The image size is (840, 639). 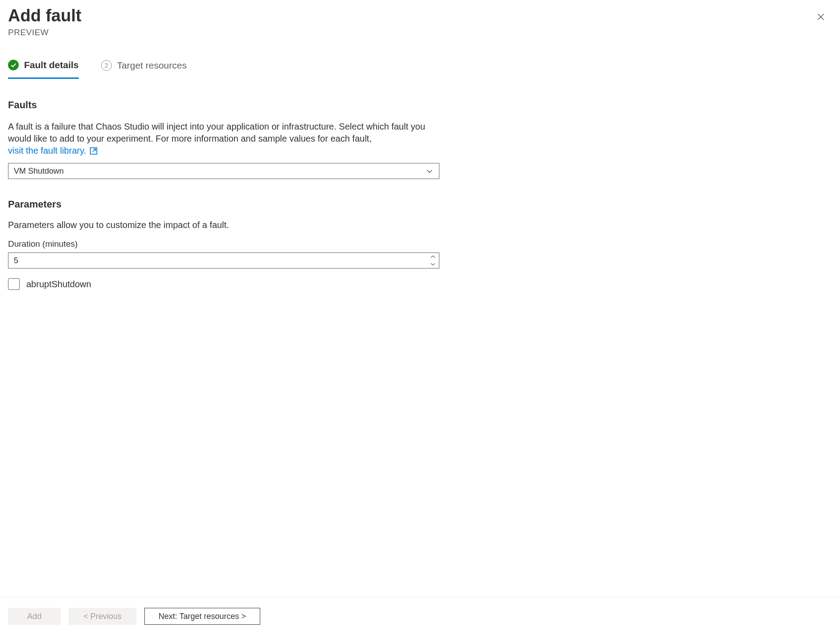 What do you see at coordinates (202, 616) in the screenshot?
I see `next-button: Next: Target resources >` at bounding box center [202, 616].